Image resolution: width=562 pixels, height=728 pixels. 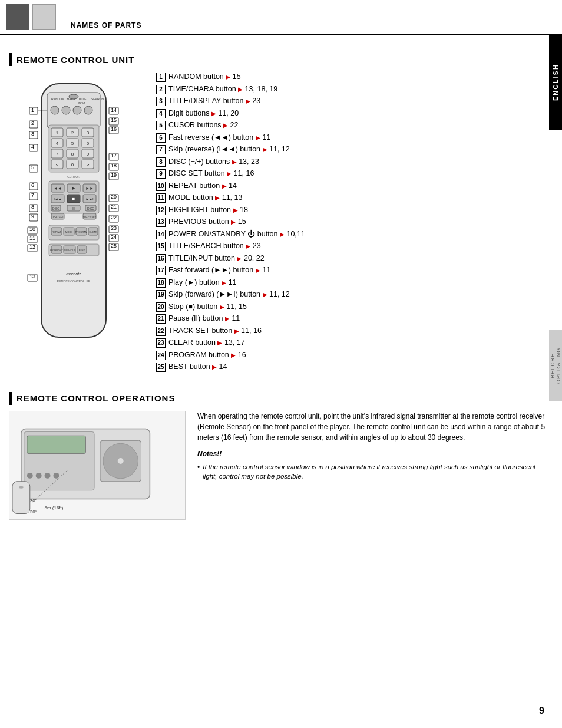 What do you see at coordinates (358, 222) in the screenshot?
I see `item-label: PREVIOUS button ▶ 15` at bounding box center [358, 222].